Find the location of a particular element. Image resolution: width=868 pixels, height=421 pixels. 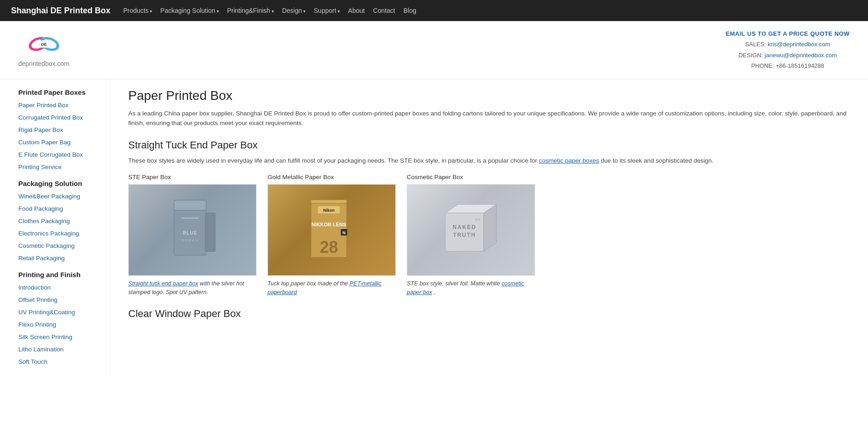

svg-text: NIKKOR LENS is located at coordinates (329, 224).